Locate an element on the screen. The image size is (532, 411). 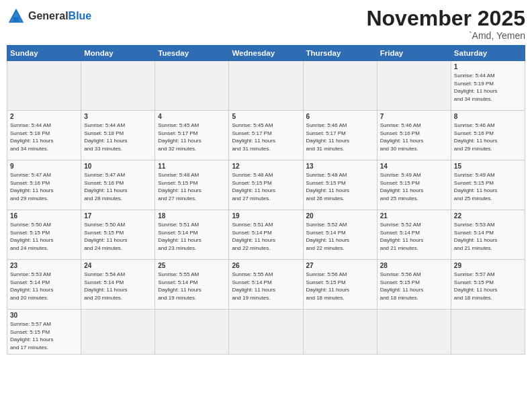
title-block: November 2025 `Amd, Yemen is located at coordinates (446, 24).